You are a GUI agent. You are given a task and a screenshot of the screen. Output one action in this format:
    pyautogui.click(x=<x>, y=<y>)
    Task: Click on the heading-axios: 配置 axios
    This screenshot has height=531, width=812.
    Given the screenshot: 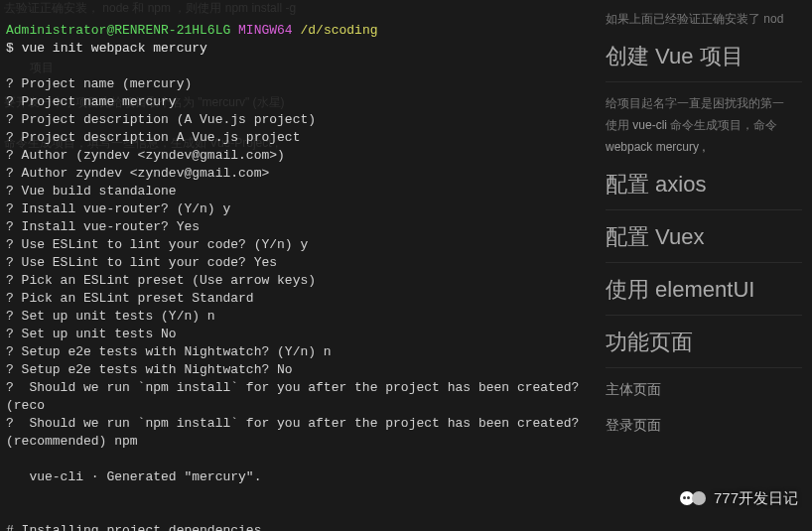 What is the action you would take?
    pyautogui.click(x=704, y=185)
    